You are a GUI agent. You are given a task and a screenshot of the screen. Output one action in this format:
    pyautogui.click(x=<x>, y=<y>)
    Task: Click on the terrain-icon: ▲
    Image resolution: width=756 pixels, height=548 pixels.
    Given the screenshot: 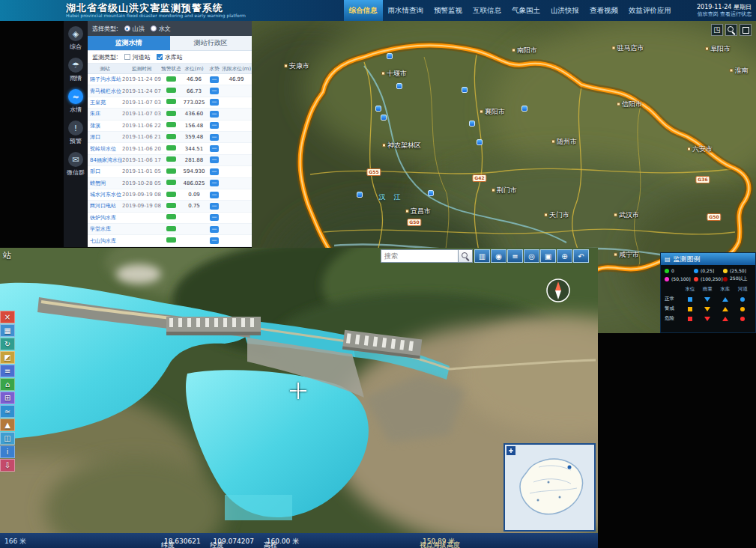 What is the action you would take?
    pyautogui.click(x=7, y=425)
    